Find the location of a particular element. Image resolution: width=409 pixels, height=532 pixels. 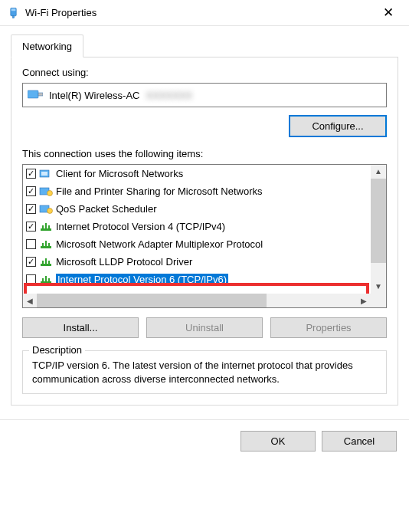

properties-button: Properties is located at coordinates (329, 328).